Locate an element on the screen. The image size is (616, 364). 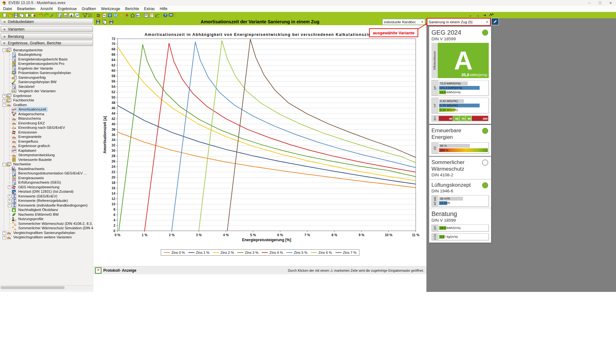
tree-item: Energieausweis is located at coordinates (47, 178).